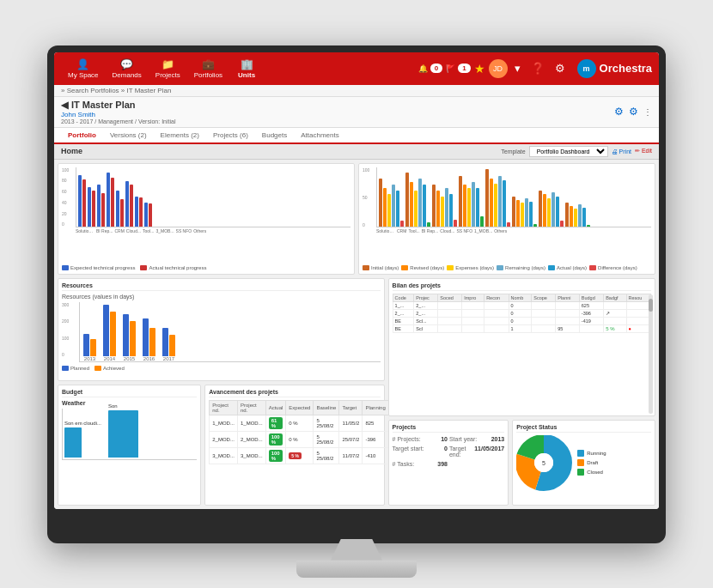 This screenshot has height=588, width=713. I want to click on projects-title: Projects, so click(448, 428).